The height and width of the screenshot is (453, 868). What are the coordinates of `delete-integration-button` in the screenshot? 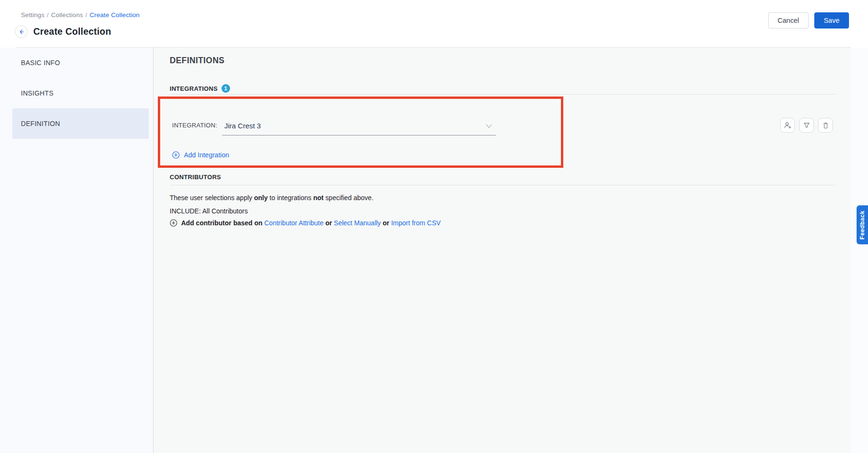 It's located at (825, 125).